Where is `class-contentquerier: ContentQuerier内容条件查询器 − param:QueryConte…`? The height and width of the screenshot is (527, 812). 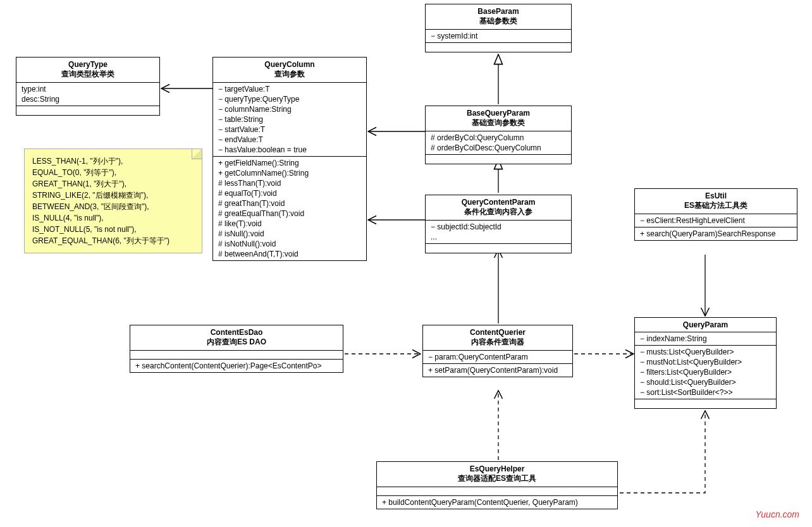 class-contentquerier: ContentQuerier内容条件查询器 − param:QueryConte… is located at coordinates (498, 351).